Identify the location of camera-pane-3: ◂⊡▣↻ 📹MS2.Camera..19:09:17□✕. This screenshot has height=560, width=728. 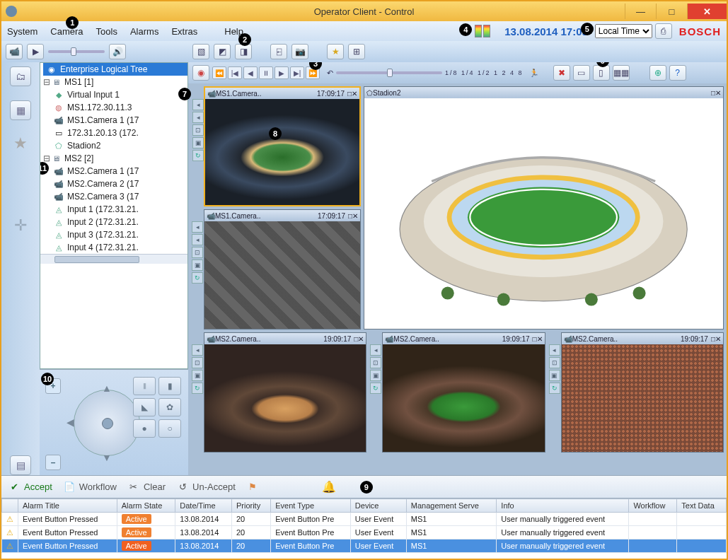
(285, 392).